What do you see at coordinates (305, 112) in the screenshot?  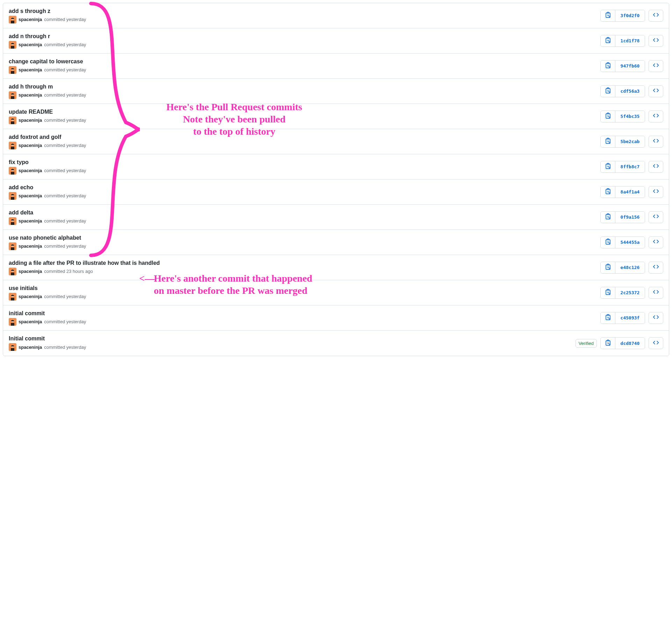 I see `commit-title-link: update README` at bounding box center [305, 112].